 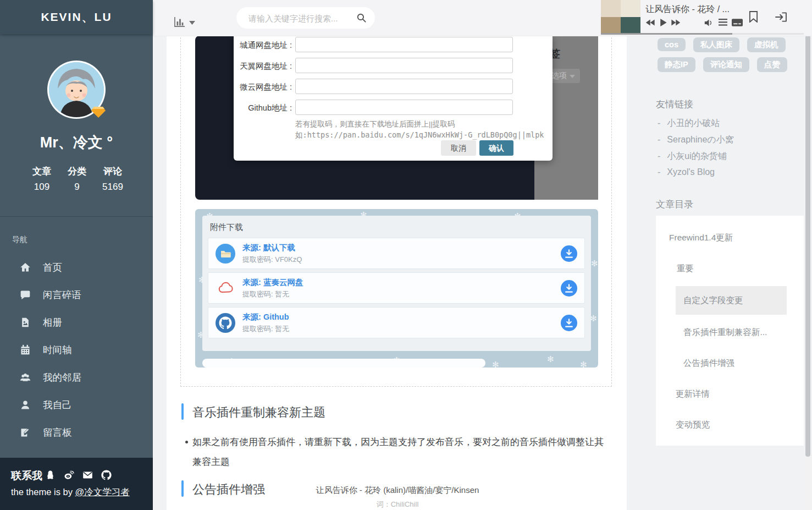 What do you see at coordinates (102, 492) in the screenshot?
I see `theme-author-link: @冷文学习者` at bounding box center [102, 492].